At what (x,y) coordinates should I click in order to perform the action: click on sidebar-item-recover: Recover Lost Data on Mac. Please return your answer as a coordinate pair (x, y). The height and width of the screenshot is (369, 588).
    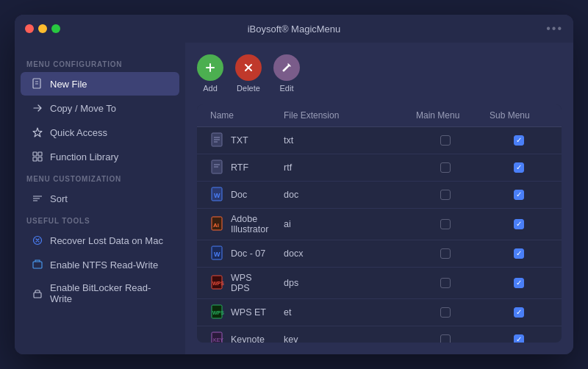
    Looking at the image, I should click on (100, 240).